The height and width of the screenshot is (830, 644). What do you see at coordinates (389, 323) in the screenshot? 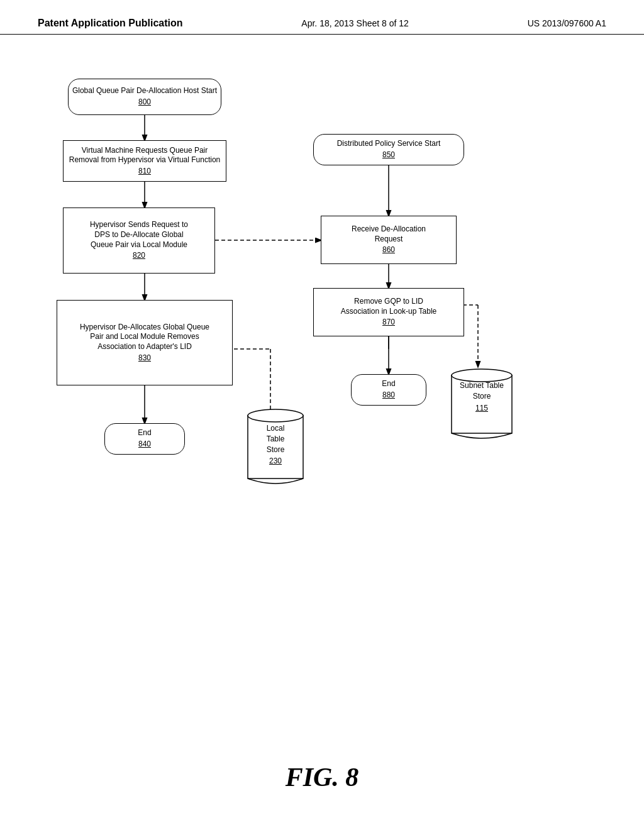
I see `node-870-id: 870` at bounding box center [389, 323].